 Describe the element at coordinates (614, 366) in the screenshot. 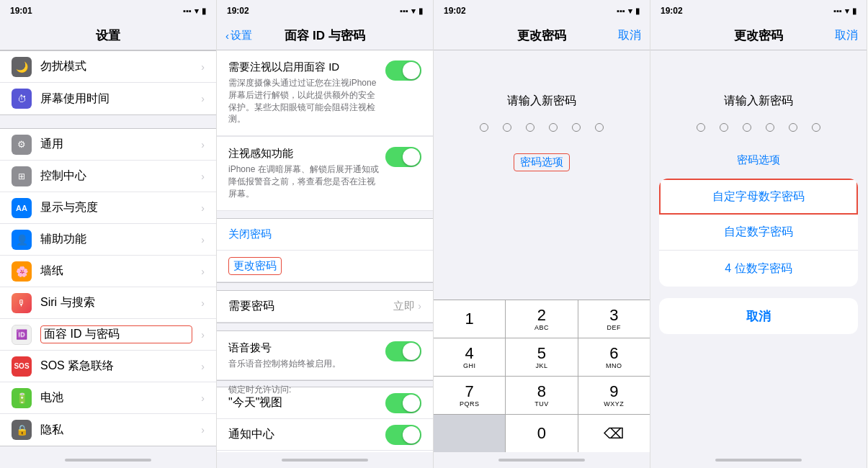

I see `key-6-letters: MNO` at that location.